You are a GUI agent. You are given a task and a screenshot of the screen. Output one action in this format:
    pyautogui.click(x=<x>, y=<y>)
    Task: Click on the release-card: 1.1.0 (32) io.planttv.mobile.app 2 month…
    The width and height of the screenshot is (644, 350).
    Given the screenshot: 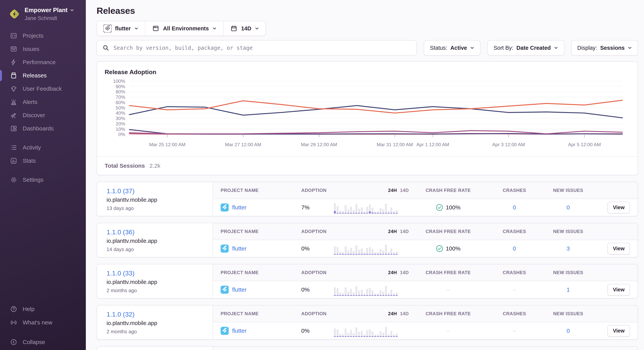 What is the action you would take?
    pyautogui.click(x=367, y=322)
    